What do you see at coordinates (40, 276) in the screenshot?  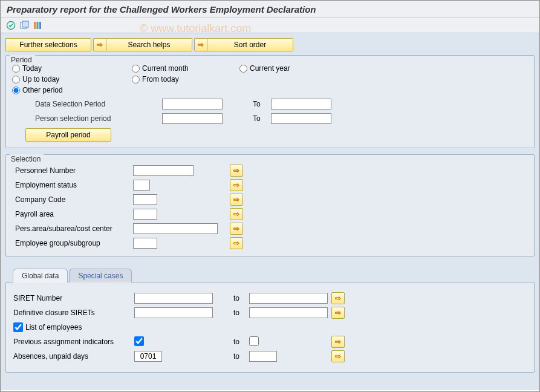 I see `tab-global-data: Global data` at bounding box center [40, 276].